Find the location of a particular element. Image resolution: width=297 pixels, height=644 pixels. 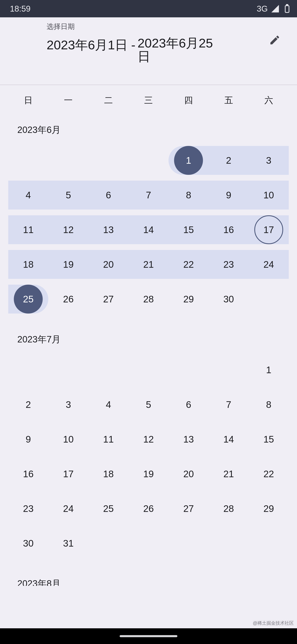

day-number: 16 is located at coordinates (28, 474).